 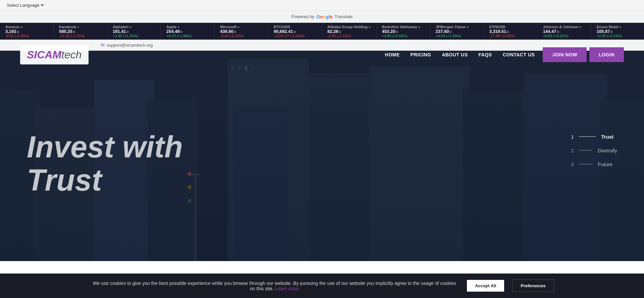 What do you see at coordinates (403, 32) in the screenshot?
I see `ticker-price: 453.20D` at bounding box center [403, 32].